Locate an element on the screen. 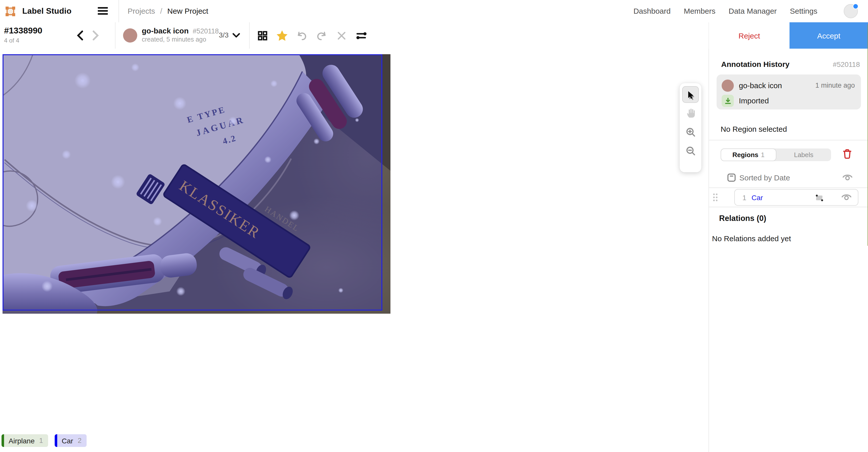 This screenshot has width=868, height=452. task-id: #1338990 is located at coordinates (23, 31).